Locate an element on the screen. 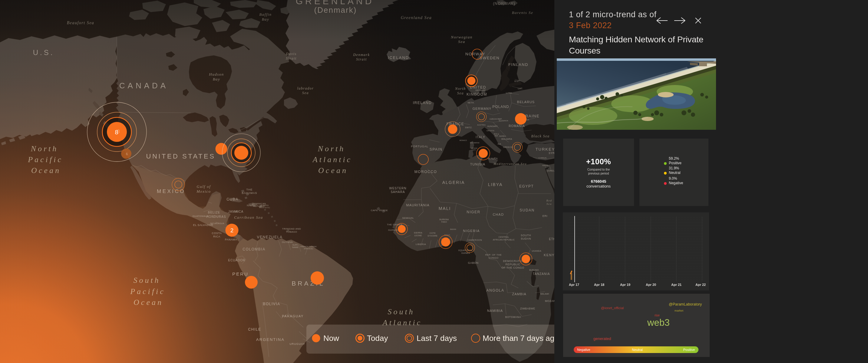 This screenshot has height=363, width=868. svg-text: More than 7 days ago is located at coordinates (518, 338).